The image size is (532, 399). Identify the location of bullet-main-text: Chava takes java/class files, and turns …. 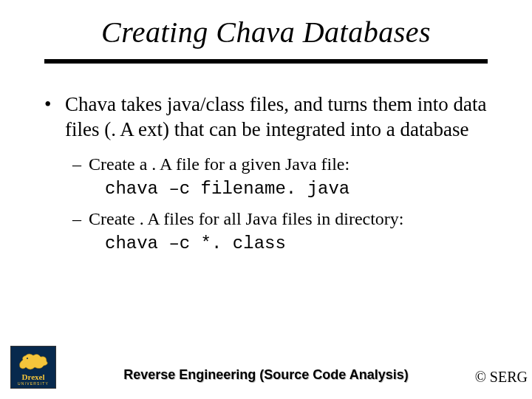
(276, 117).